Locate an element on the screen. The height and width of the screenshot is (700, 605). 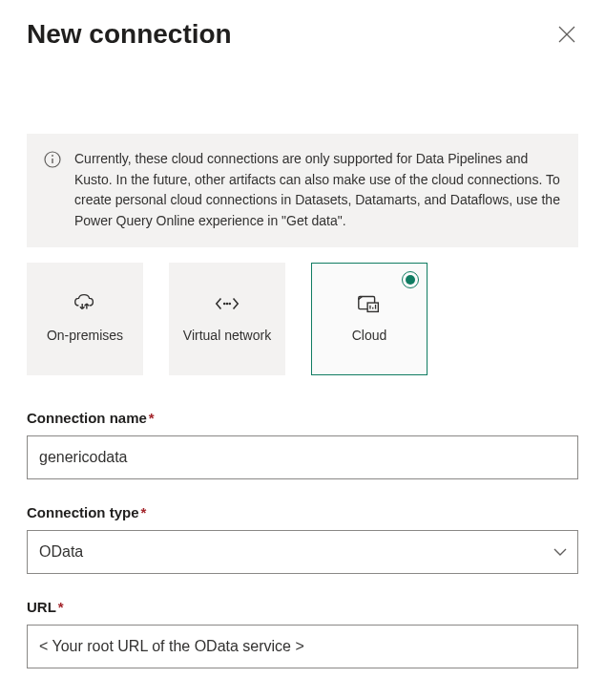
tile-virtual-network: Virtual network is located at coordinates (227, 319).